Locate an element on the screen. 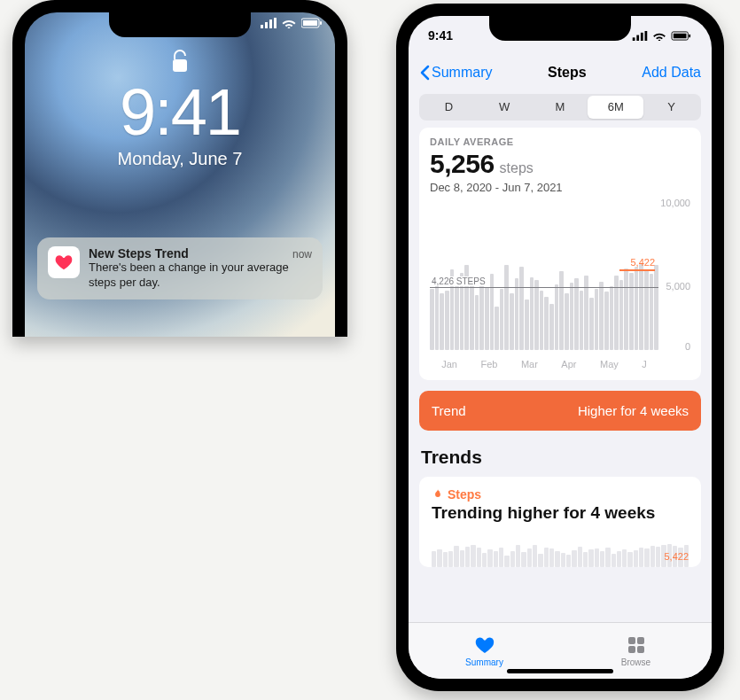 The image size is (740, 700). segment-Y: Y is located at coordinates (672, 107).